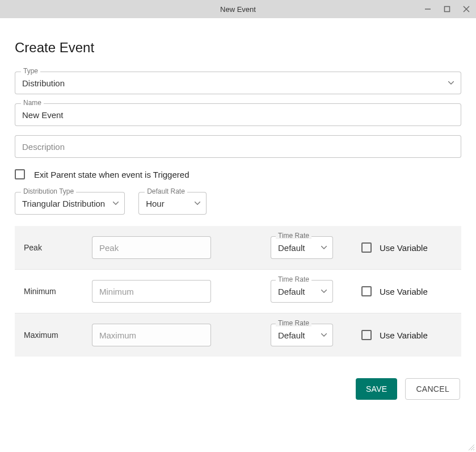 The height and width of the screenshot is (452, 476). What do you see at coordinates (31, 71) in the screenshot?
I see `type-select-label: Type` at bounding box center [31, 71].